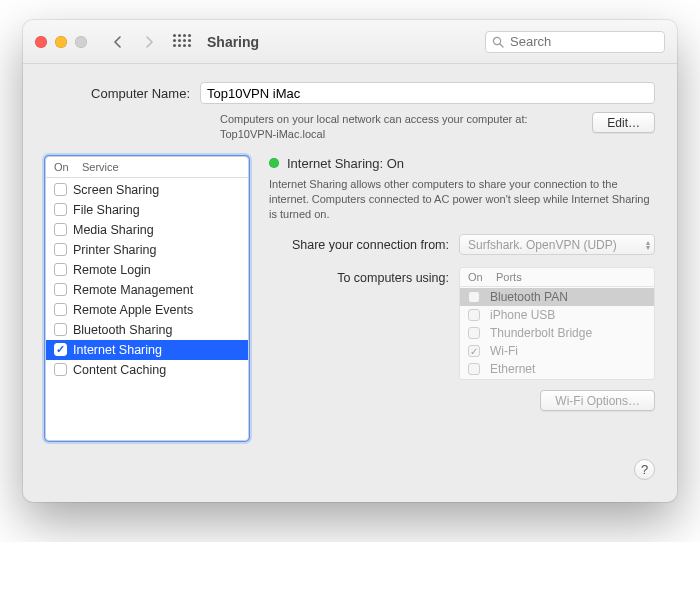 This screenshot has height=589, width=700. I want to click on service-row: Content Caching, so click(147, 370).